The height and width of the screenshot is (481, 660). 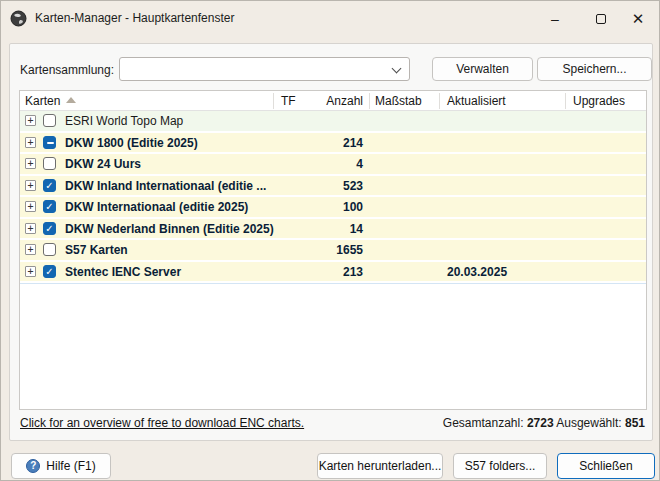 I want to click on table-row: +DKW 24 Uurs4, so click(x=333, y=165).